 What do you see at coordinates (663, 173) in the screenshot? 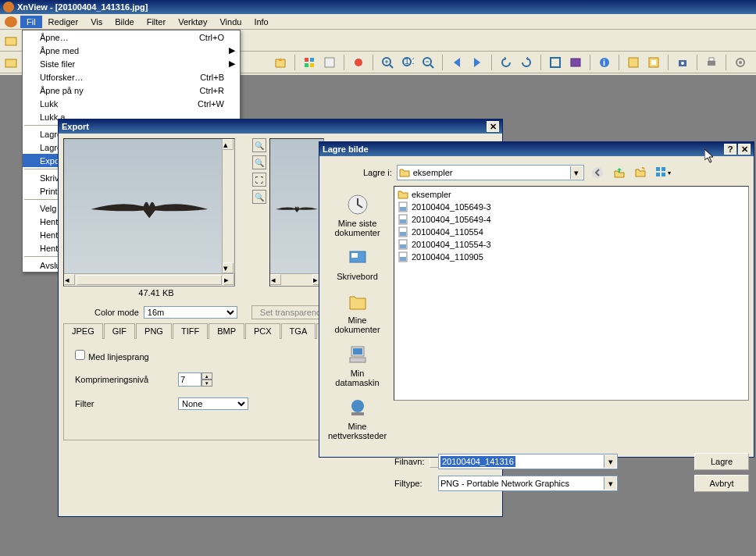
I see `view-menu-icon: ▾` at bounding box center [663, 173].